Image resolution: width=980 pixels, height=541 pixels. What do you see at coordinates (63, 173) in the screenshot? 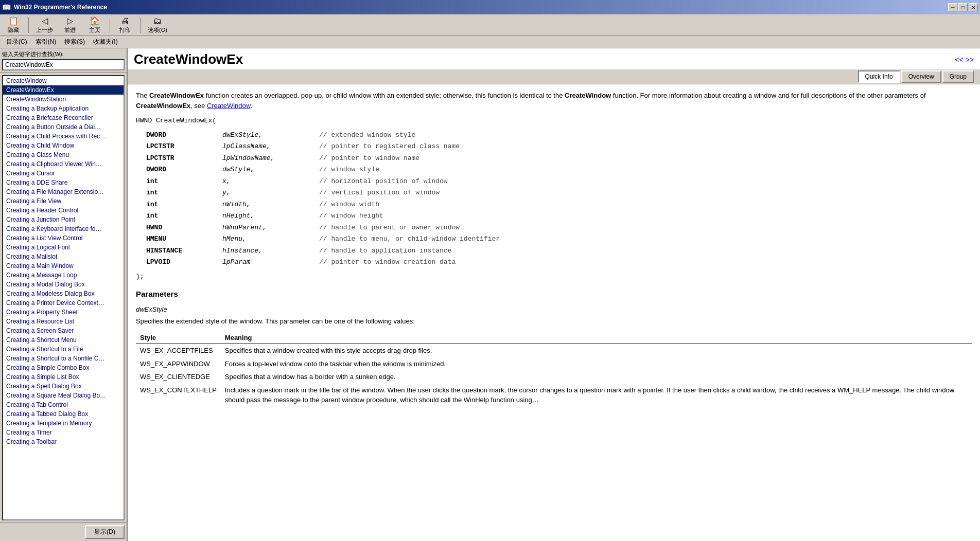
I see `nav-item: Creating a Cursor` at bounding box center [63, 173].